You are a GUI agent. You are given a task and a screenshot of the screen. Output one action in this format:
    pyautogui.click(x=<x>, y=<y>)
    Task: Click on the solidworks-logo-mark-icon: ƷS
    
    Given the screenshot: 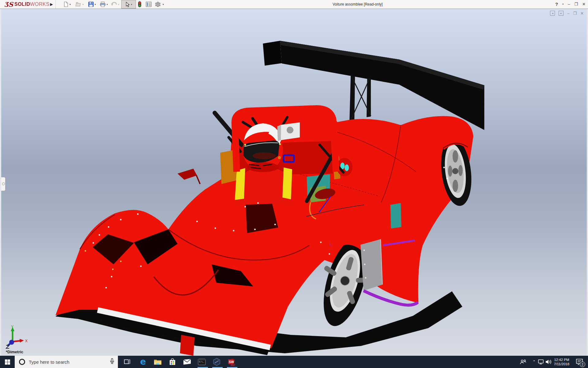 What is the action you would take?
    pyautogui.click(x=9, y=4)
    